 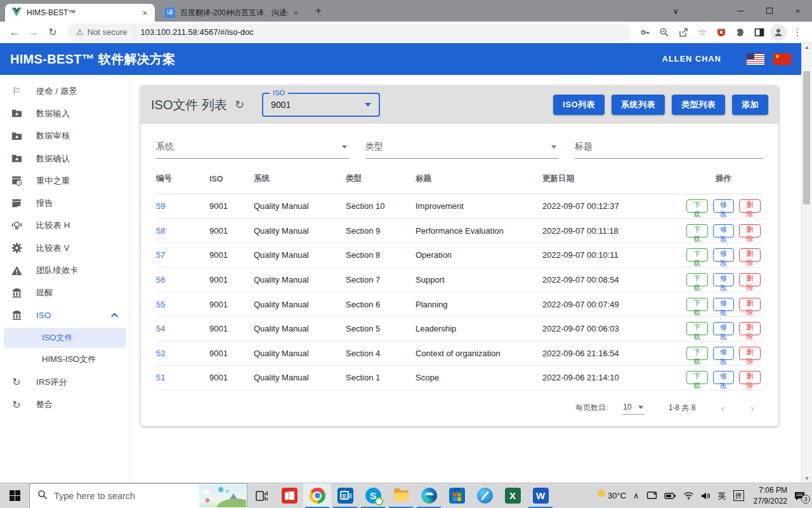 I want to click on bookmark-star-icon: ☆, so click(x=702, y=32).